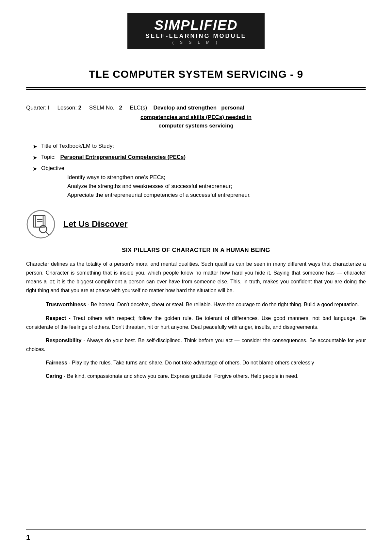  I want to click on pillar-caring: Caring - Be kind, compassionate and show…, so click(196, 376).